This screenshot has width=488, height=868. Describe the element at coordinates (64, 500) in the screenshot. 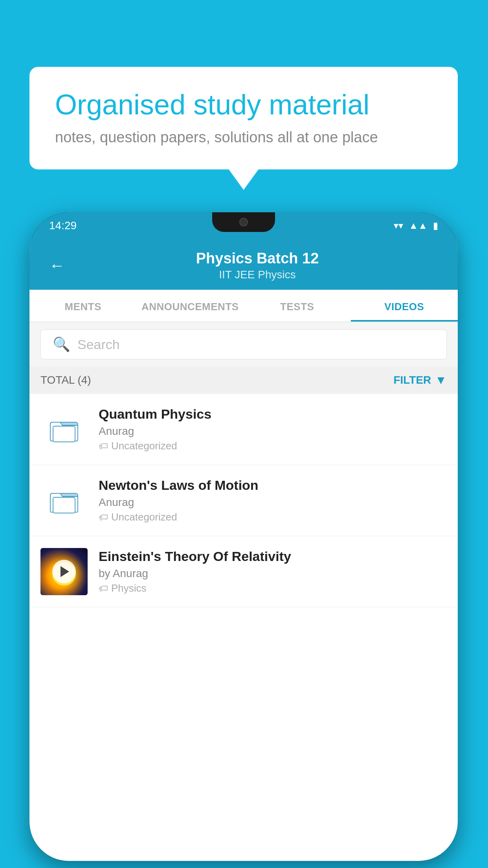

I see `folder-icon-newton` at that location.